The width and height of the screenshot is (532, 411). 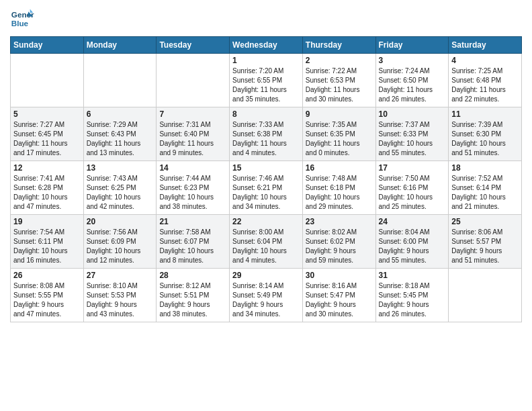 What do you see at coordinates (266, 46) in the screenshot?
I see `column-header-wednesday: Wednesday` at bounding box center [266, 46].